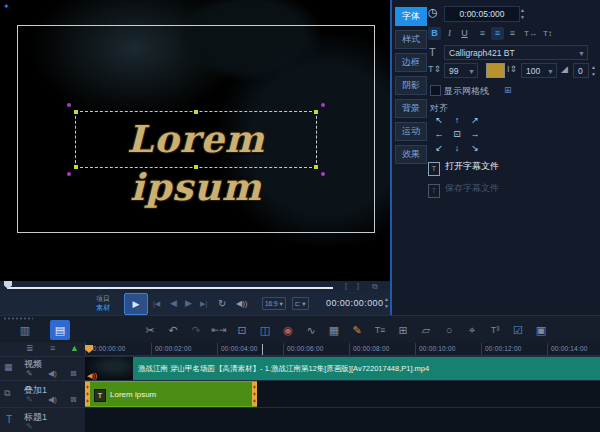 This screenshot has height=432, width=600. Describe the element at coordinates (530, 34) in the screenshot. I see `horizontal-text-icon: T↔` at that location.